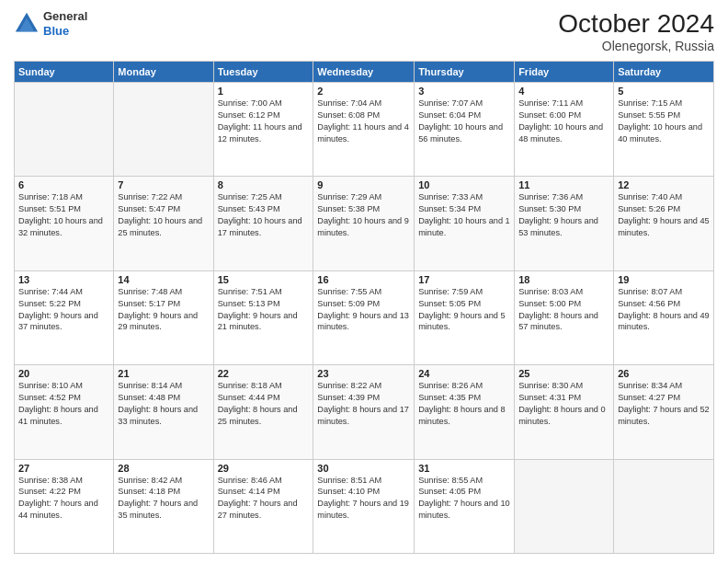  Describe the element at coordinates (464, 310) in the screenshot. I see `day-info: Sunrise: 7:59 AMSunset: 5:05 PMDaylight:…` at that location.